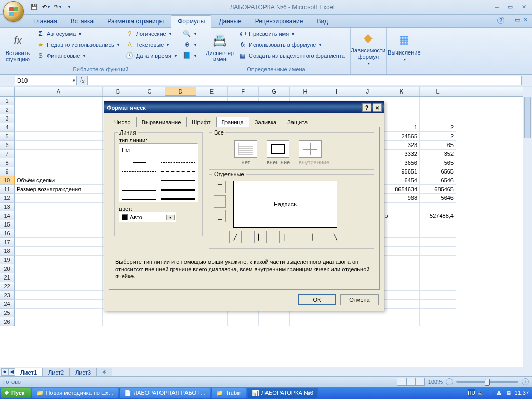  What do you see at coordinates (78, 34) in the screenshot?
I see `autosum-button: ΣАвтосумма` at bounding box center [78, 34].